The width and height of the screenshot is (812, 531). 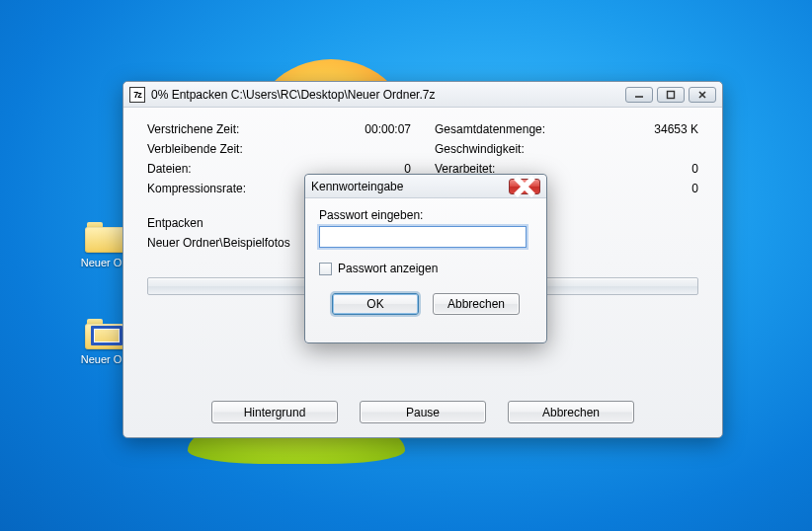 I want to click on password-input, so click(x=423, y=237).